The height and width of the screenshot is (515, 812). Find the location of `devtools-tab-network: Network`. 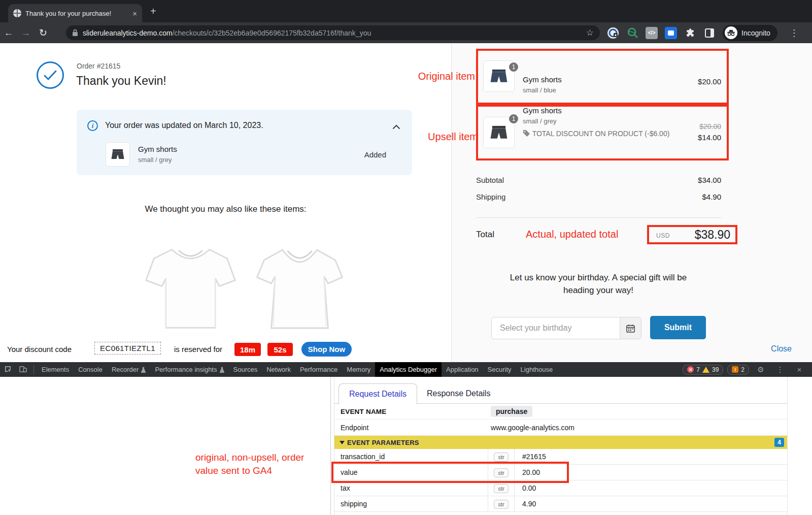

devtools-tab-network: Network is located at coordinates (279, 370).